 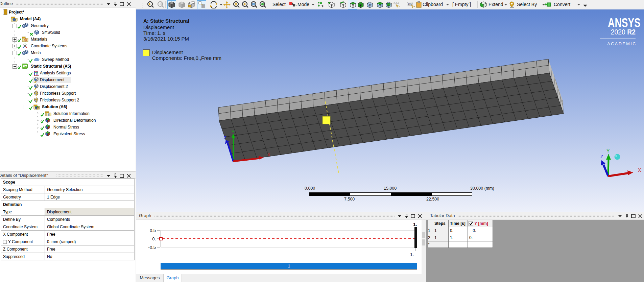 What do you see at coordinates (152, 248) in the screenshot?
I see `svg-text: -0.5` at bounding box center [152, 248].